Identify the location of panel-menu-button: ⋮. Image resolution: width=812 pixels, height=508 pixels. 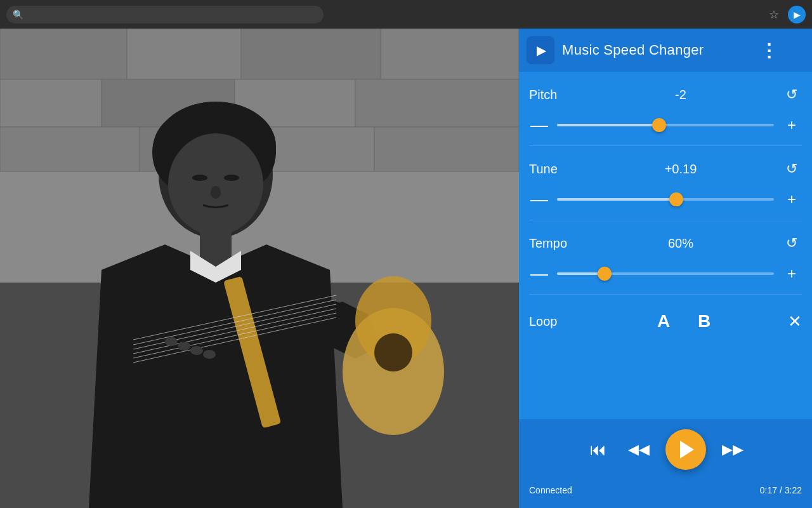
(769, 51).